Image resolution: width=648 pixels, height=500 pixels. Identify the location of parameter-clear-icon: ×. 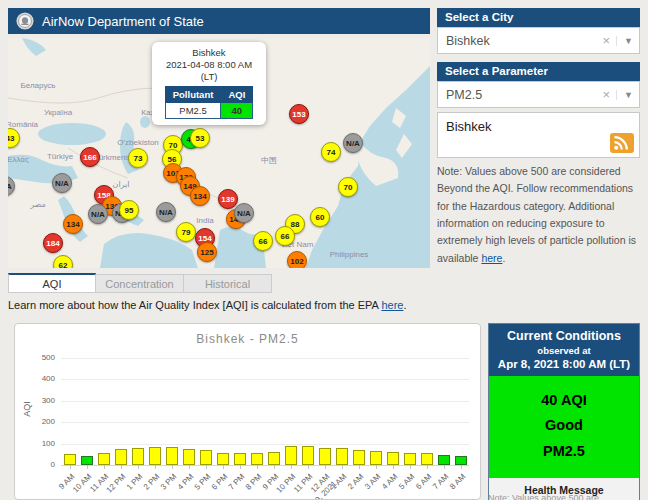
(606, 94).